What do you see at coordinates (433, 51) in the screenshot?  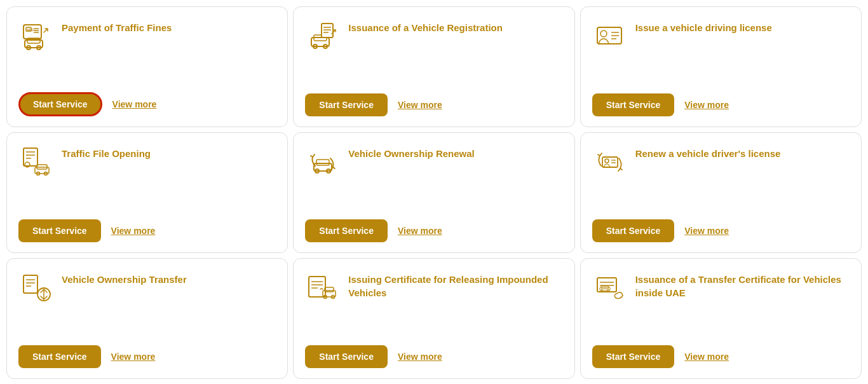 I see `card-header: Issuance of a Vehicle Registration` at bounding box center [433, 51].